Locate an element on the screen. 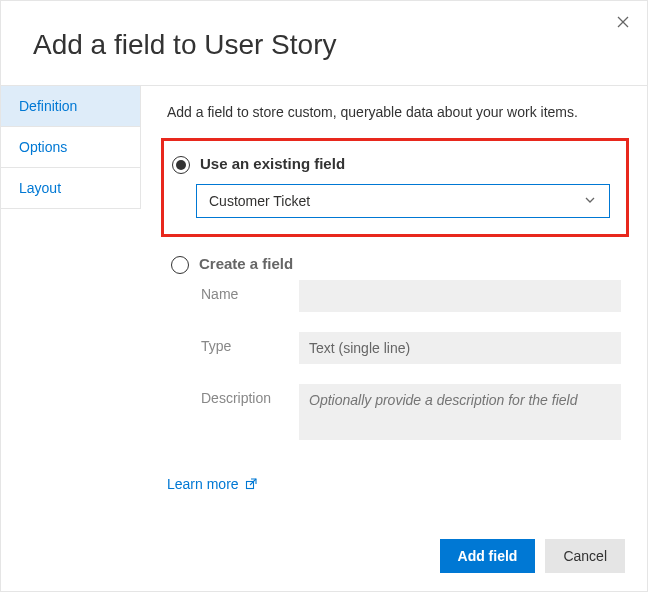 Image resolution: width=648 pixels, height=592 pixels. intro-text: Add a field to store custom, queryable d… is located at coordinates (394, 112).